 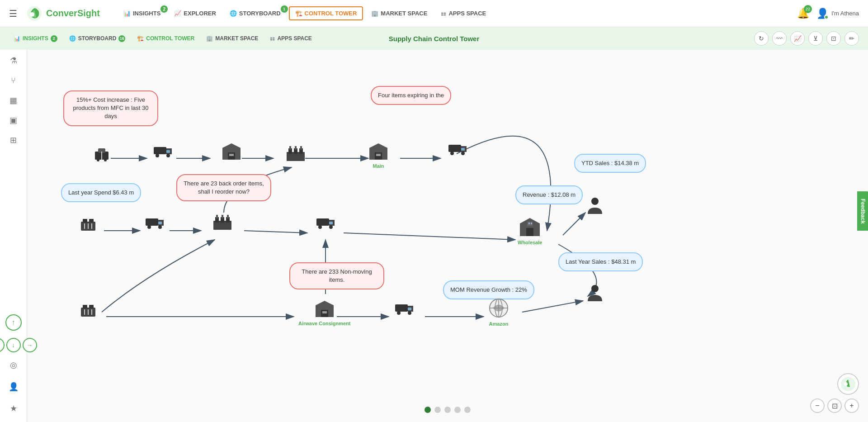 What do you see at coordinates (30, 345) in the screenshot?
I see `nav-right-btn: →` at bounding box center [30, 345].